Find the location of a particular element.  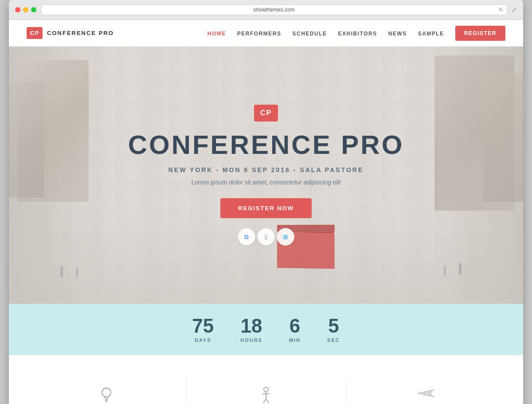

windows-icon: ⊞ is located at coordinates (286, 237).